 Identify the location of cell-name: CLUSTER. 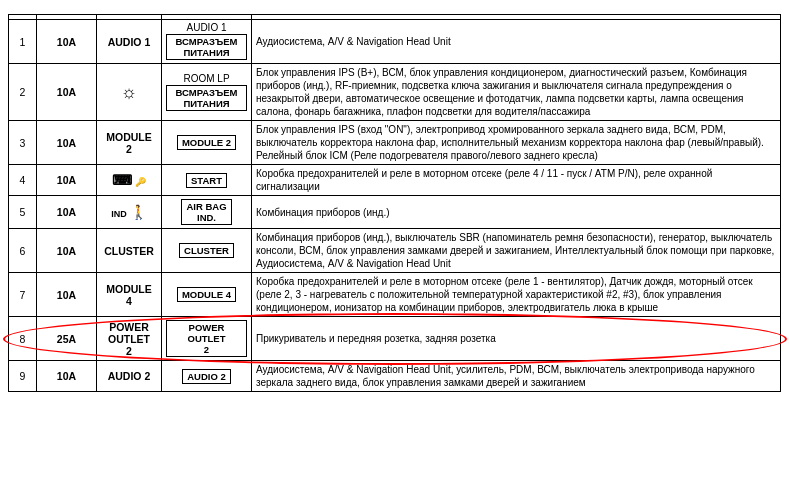
(207, 251).